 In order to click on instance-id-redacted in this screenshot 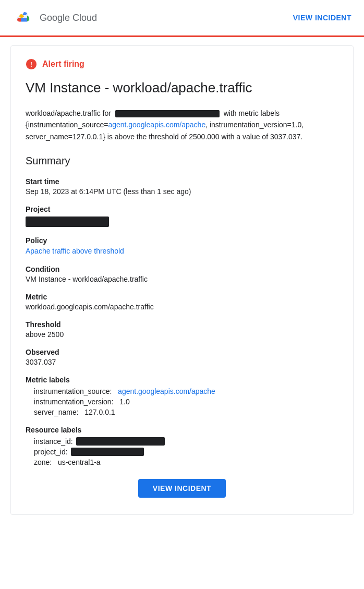, I will do `click(120, 441)`.